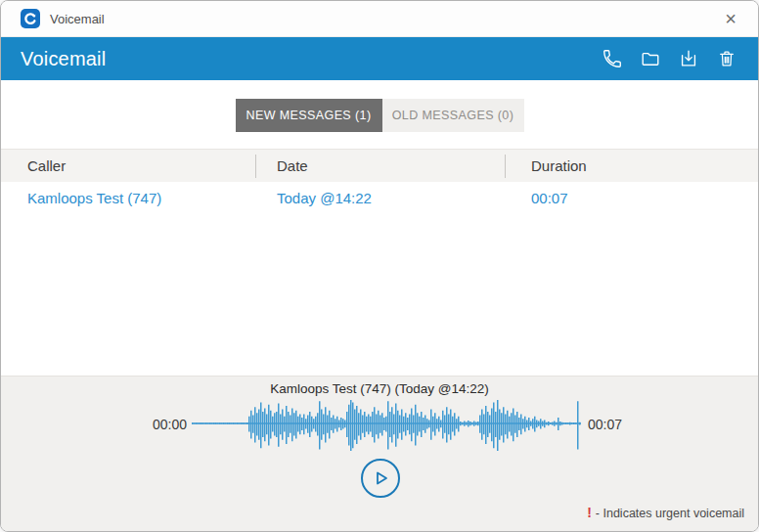 The width and height of the screenshot is (759, 532). I want to click on window-title: Voicemail, so click(77, 20).